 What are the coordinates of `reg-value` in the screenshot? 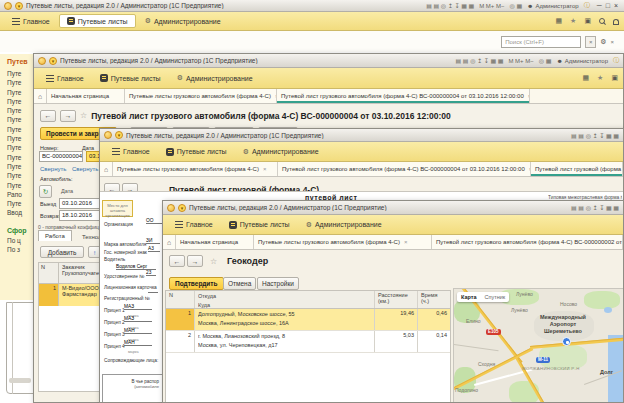 It's located at (153, 292).